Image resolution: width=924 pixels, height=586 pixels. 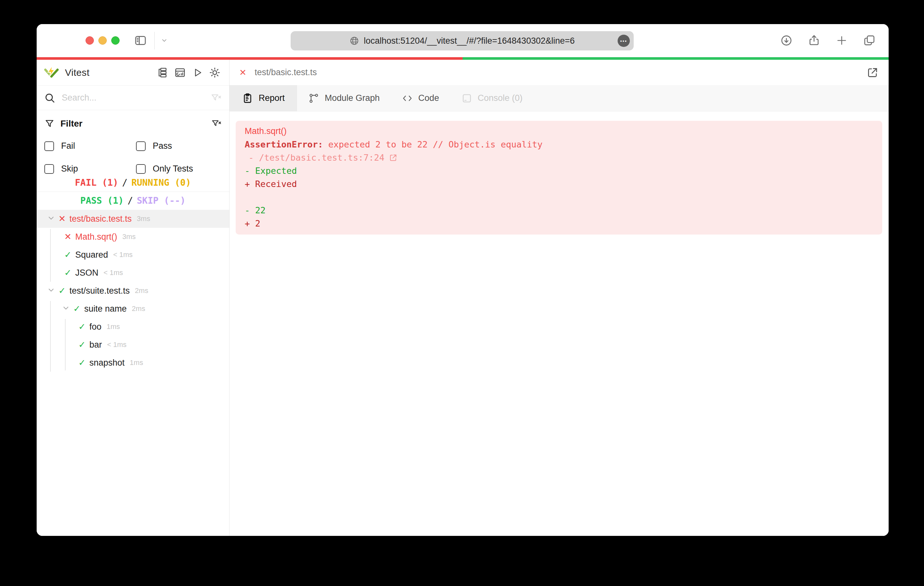 What do you see at coordinates (179, 169) in the screenshot?
I see `filter-only-tests: Only Tests` at bounding box center [179, 169].